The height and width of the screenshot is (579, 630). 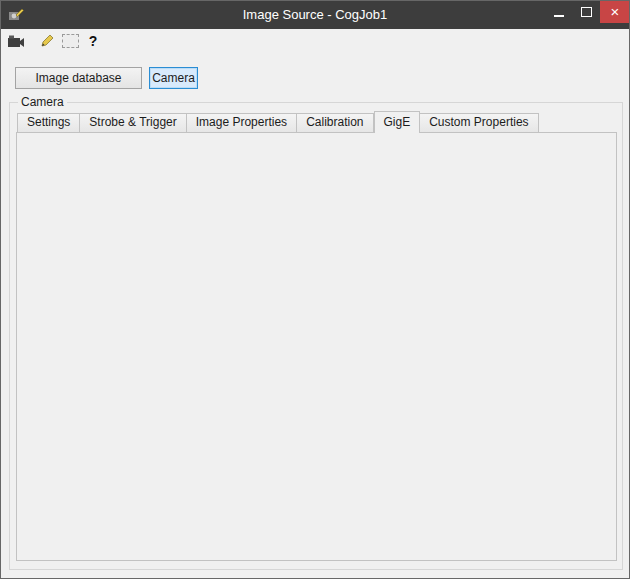 I want to click on camera-button: Camera, so click(x=174, y=78).